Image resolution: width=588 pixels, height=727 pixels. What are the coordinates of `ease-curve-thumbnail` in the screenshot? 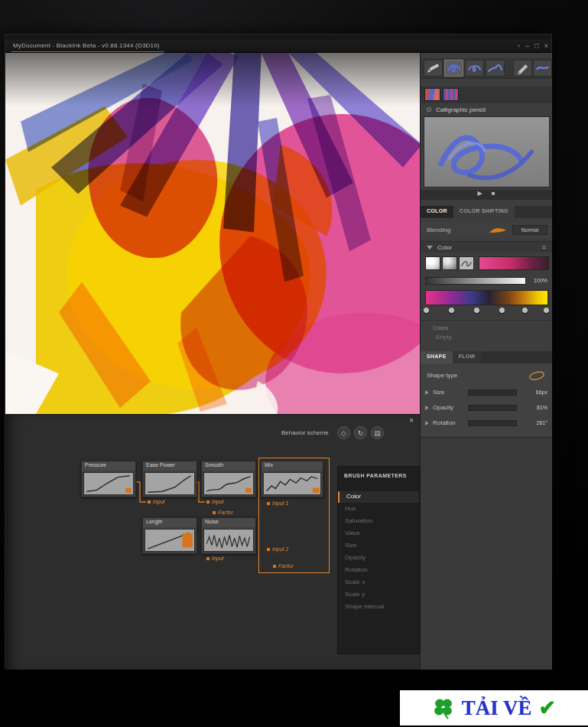 It's located at (170, 484).